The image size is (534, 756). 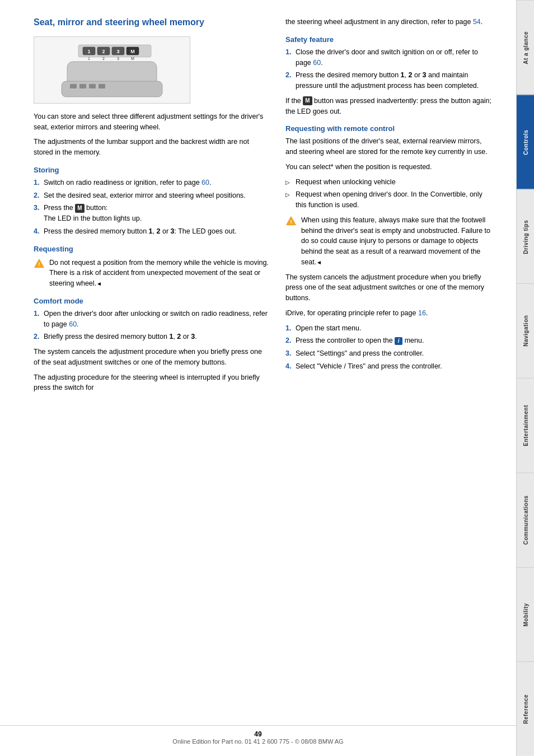 What do you see at coordinates (317, 63) in the screenshot?
I see `page-link-60c: 60` at bounding box center [317, 63].